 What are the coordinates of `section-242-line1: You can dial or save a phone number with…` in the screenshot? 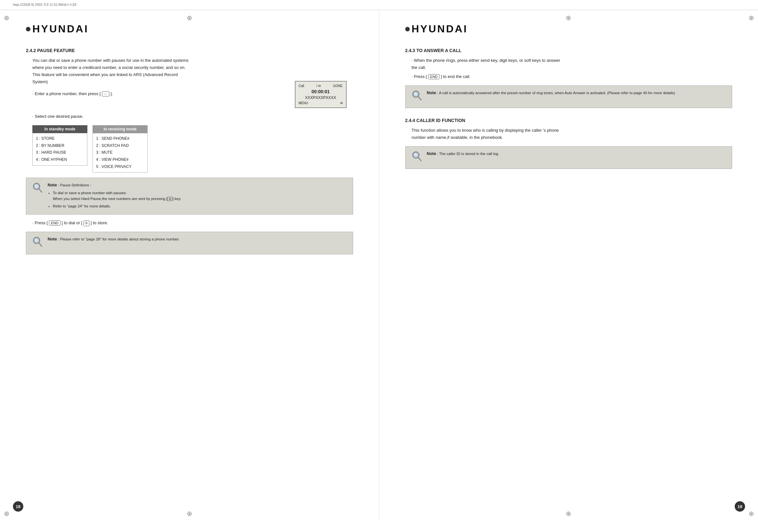 It's located at (193, 61).